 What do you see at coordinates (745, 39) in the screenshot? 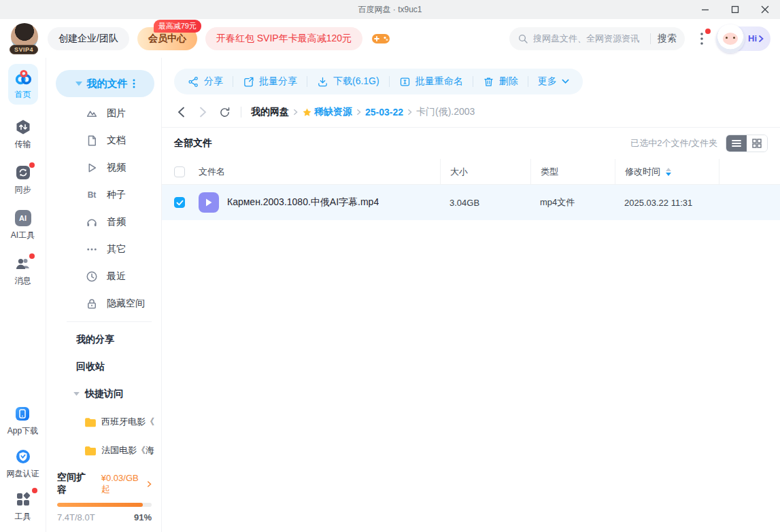
I see `ai-assistant-button: Hi` at bounding box center [745, 39].